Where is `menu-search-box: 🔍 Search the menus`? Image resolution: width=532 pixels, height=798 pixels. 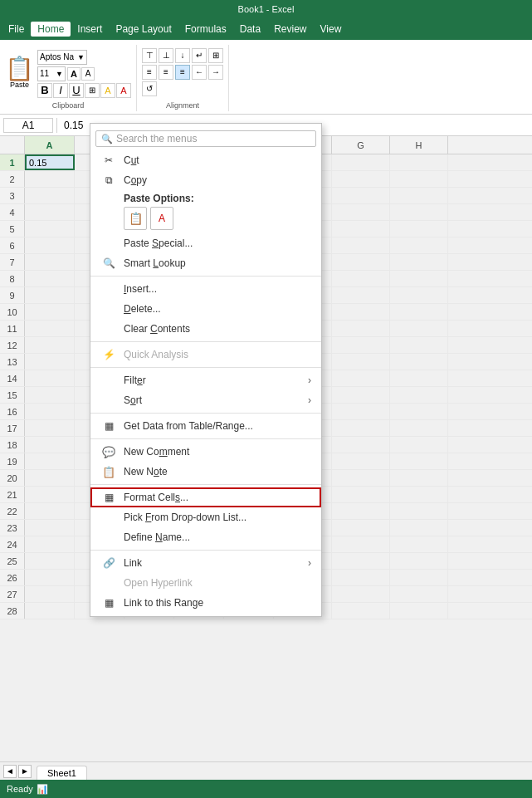
menu-search-box: 🔍 Search the menus is located at coordinates (206, 139).